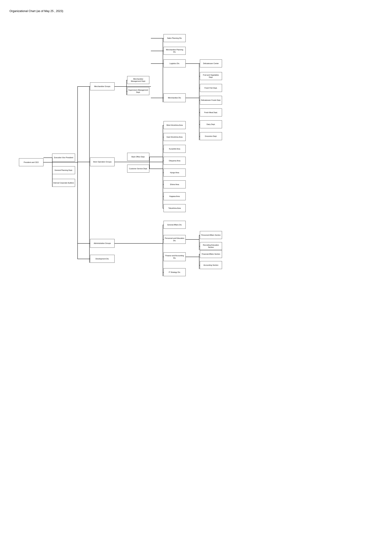  What do you see at coordinates (175, 38) in the screenshot?
I see `sales-planning-div: Sales Planning Div.` at bounding box center [175, 38].